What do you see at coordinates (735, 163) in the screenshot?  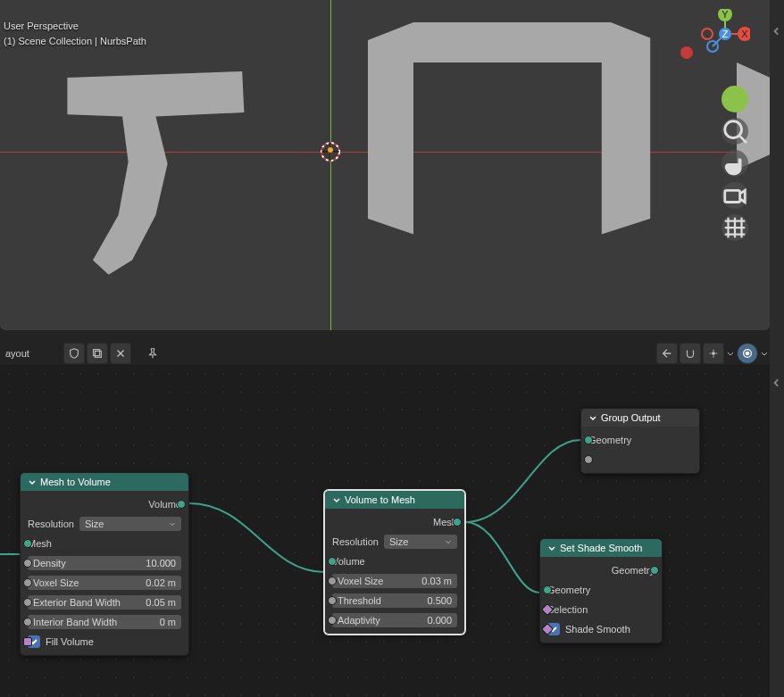 I see `pan-icon` at bounding box center [735, 163].